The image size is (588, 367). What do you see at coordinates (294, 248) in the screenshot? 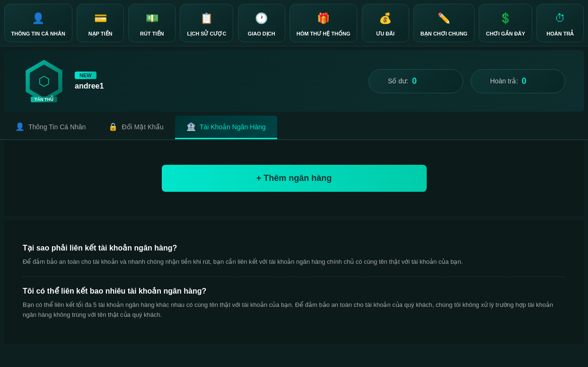
I see `faq-question-1: Tại sao phải liên kết tài khoản ngân hàn…` at bounding box center [294, 248].